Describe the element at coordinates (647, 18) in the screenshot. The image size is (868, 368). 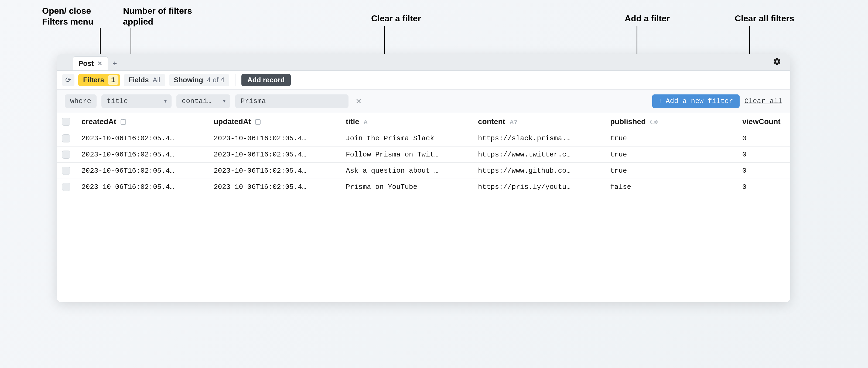
I see `annotation-add-filter: Add a filter` at that location.